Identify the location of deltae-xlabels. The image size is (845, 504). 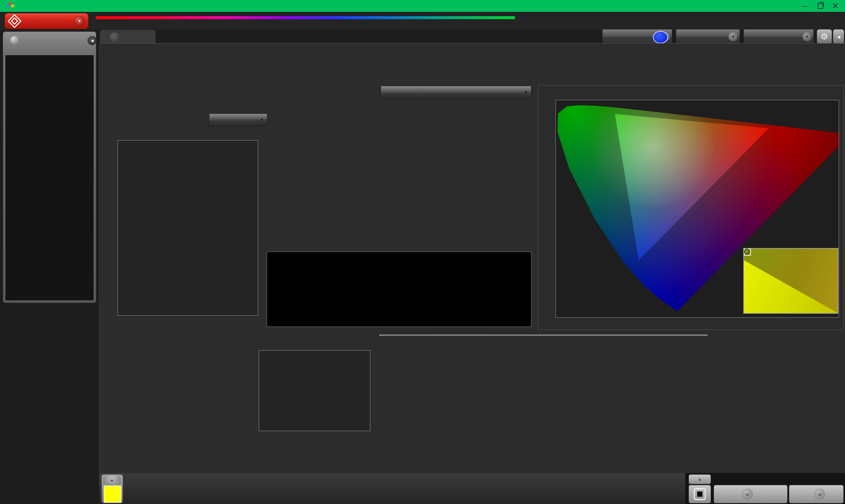
(188, 321).